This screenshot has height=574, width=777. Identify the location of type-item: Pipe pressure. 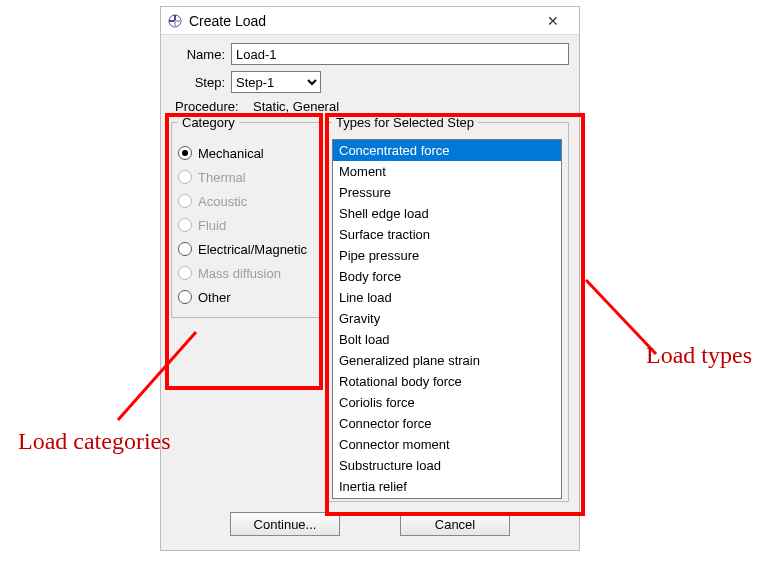
(447, 256).